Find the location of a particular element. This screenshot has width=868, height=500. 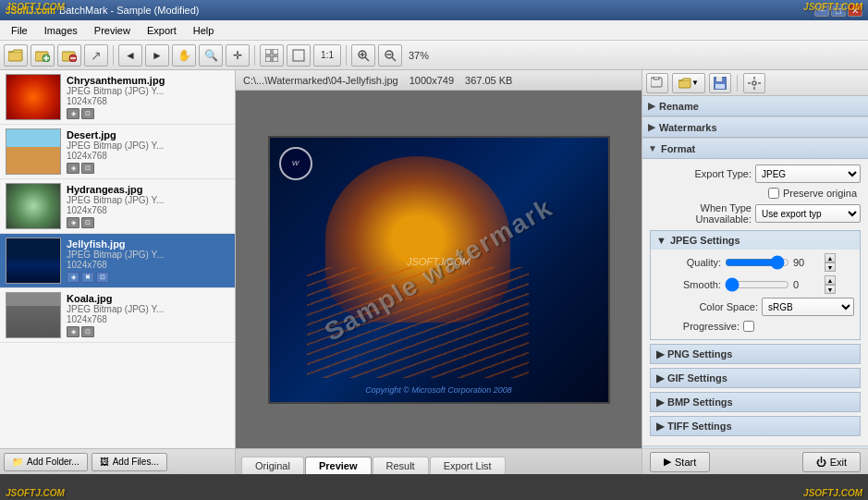

rp-settings-btn is located at coordinates (754, 83).